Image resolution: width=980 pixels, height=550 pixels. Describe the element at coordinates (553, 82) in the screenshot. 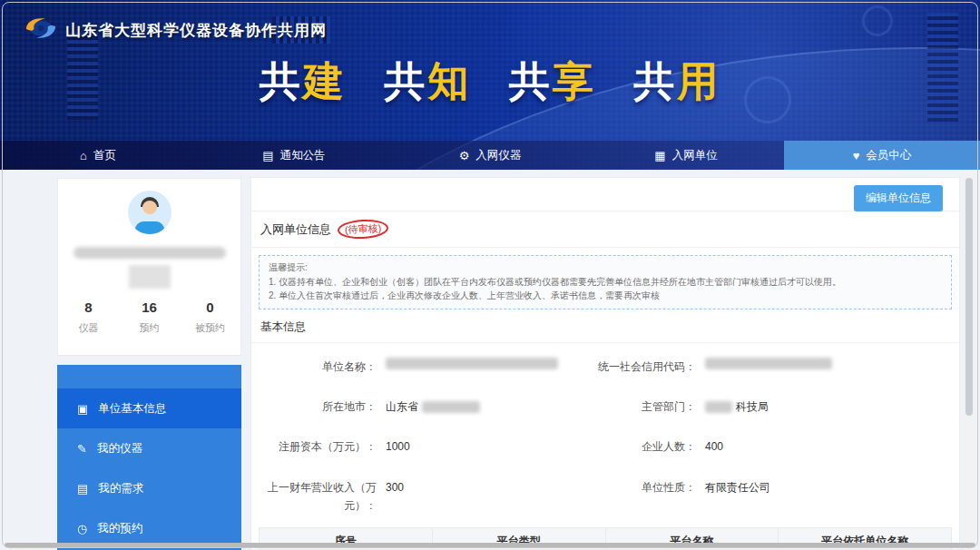

I see `slogan-word: 共享` at that location.